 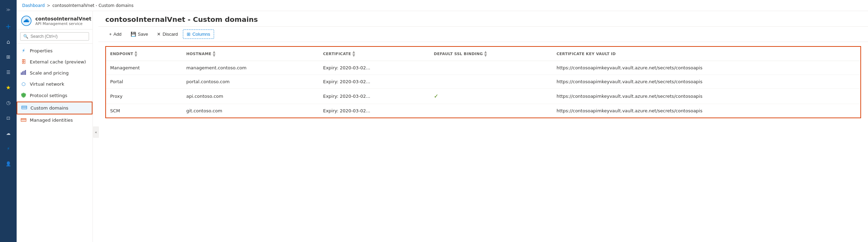 What do you see at coordinates (483, 19) in the screenshot?
I see `page-title: contosoInternalVnet - Custom domains` at bounding box center [483, 19].